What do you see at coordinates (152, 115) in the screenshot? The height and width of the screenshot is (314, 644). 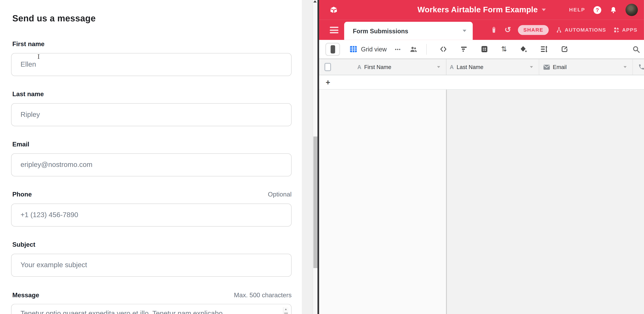 I see `last-name-input` at bounding box center [152, 115].